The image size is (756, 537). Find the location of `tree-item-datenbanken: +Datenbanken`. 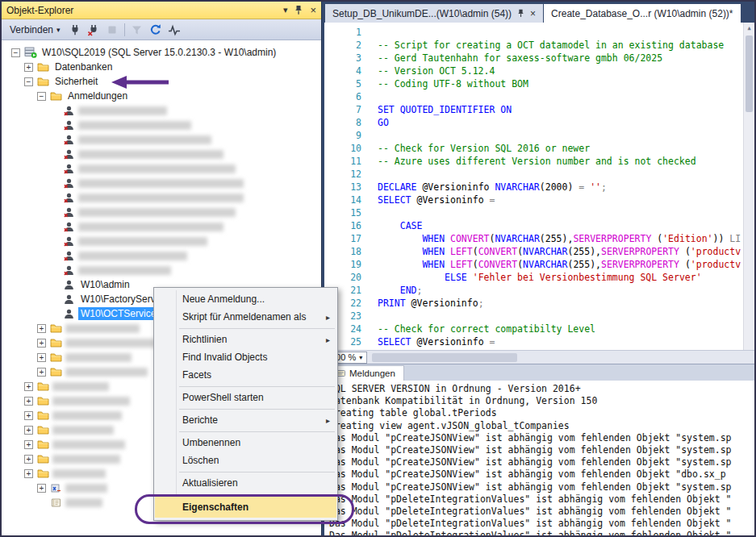

tree-item-datenbanken: +Datenbanken is located at coordinates (161, 67).